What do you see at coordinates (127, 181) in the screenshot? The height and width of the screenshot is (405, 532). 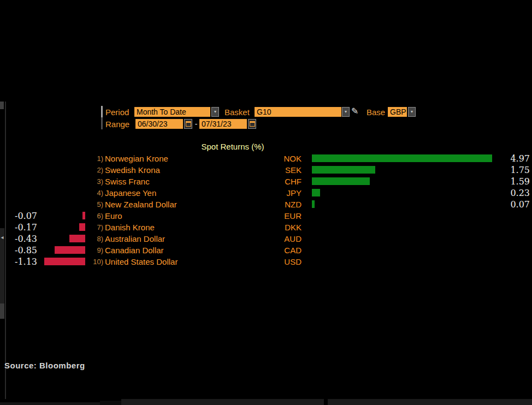 I see `currency-name: Swiss Franc` at bounding box center [127, 181].